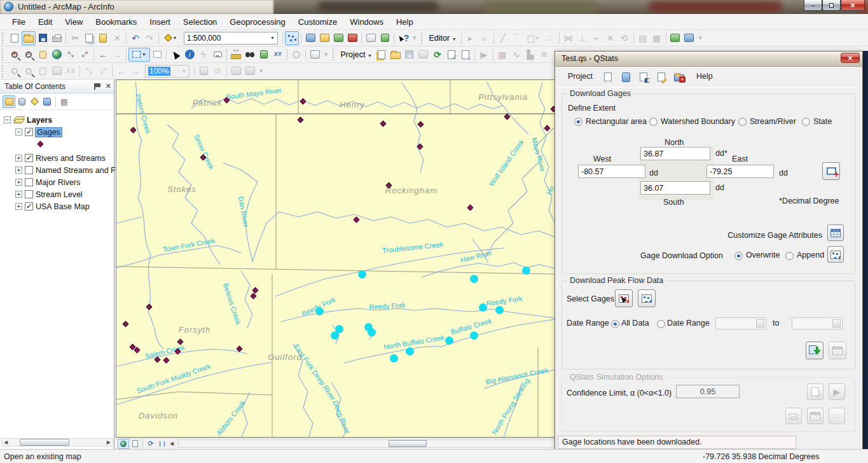 The width and height of the screenshot is (868, 463). I want to click on redo-button: ↷, so click(149, 38).